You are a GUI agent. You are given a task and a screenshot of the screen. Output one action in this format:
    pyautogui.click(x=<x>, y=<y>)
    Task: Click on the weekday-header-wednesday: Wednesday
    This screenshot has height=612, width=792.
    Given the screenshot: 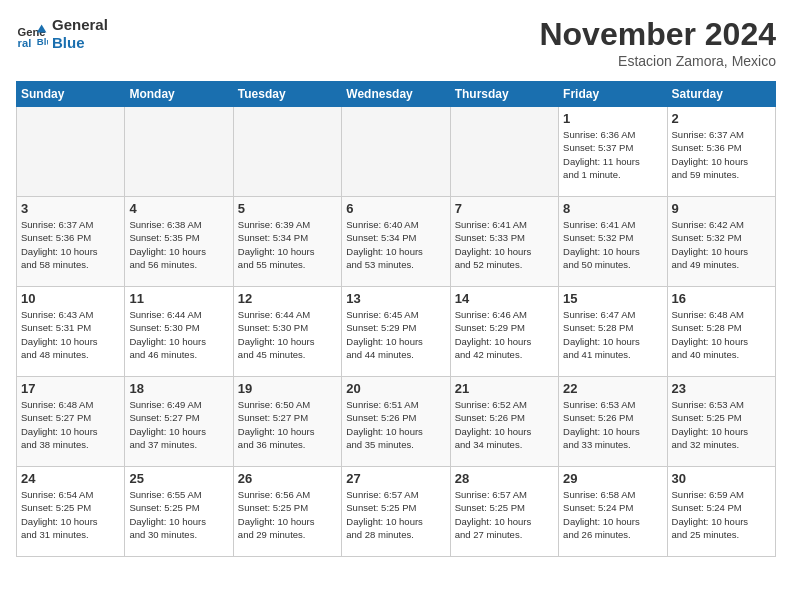 What is the action you would take?
    pyautogui.click(x=396, y=94)
    